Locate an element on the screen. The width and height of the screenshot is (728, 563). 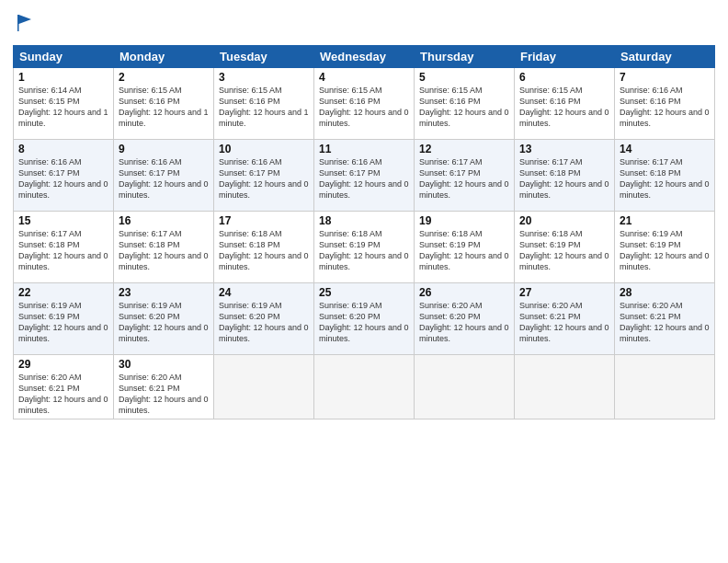
day-number: 28 is located at coordinates (665, 293).